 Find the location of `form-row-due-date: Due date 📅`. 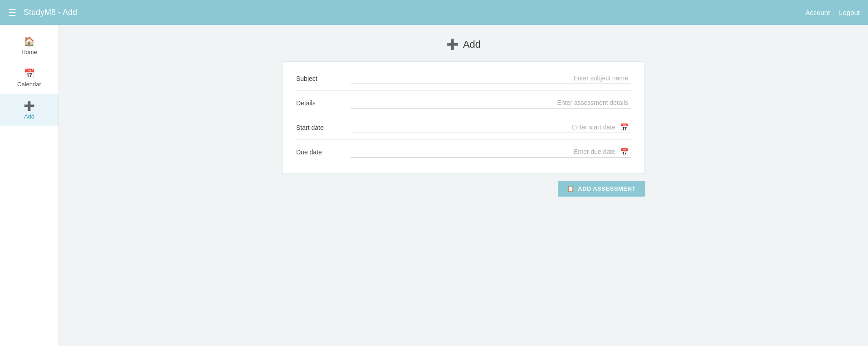

form-row-due-date: Due date 📅 is located at coordinates (463, 152).